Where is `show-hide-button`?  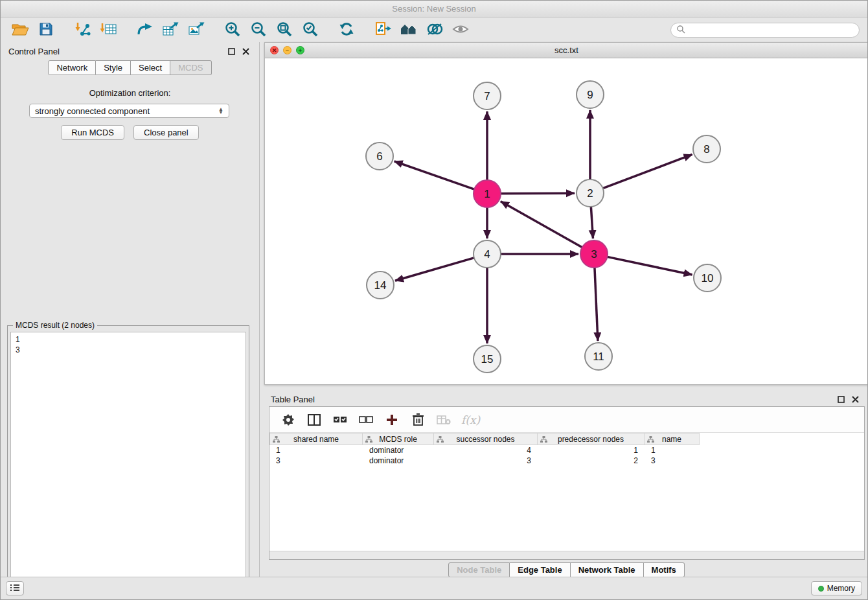 show-hide-button is located at coordinates (461, 30).